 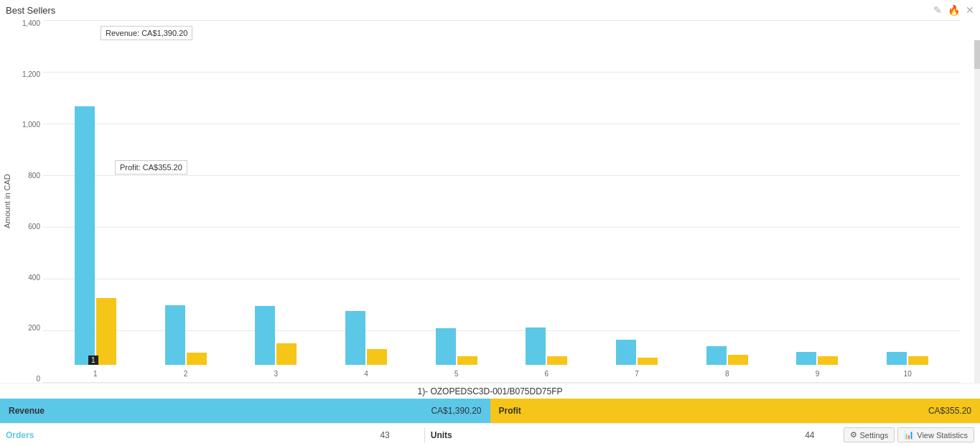 I want to click on y-tick: 600, so click(x=29, y=227).